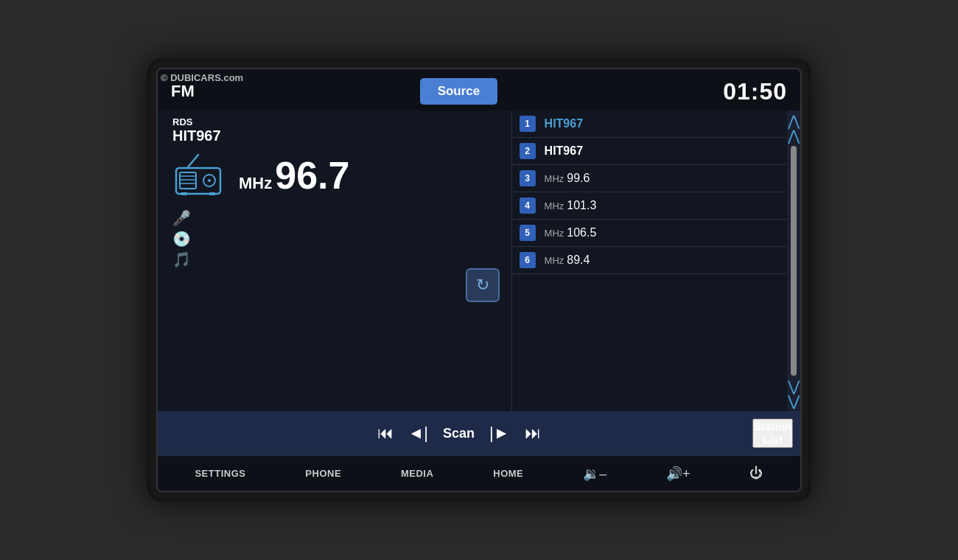 This screenshot has height=560, width=958. I want to click on station-num-1: 1, so click(528, 124).